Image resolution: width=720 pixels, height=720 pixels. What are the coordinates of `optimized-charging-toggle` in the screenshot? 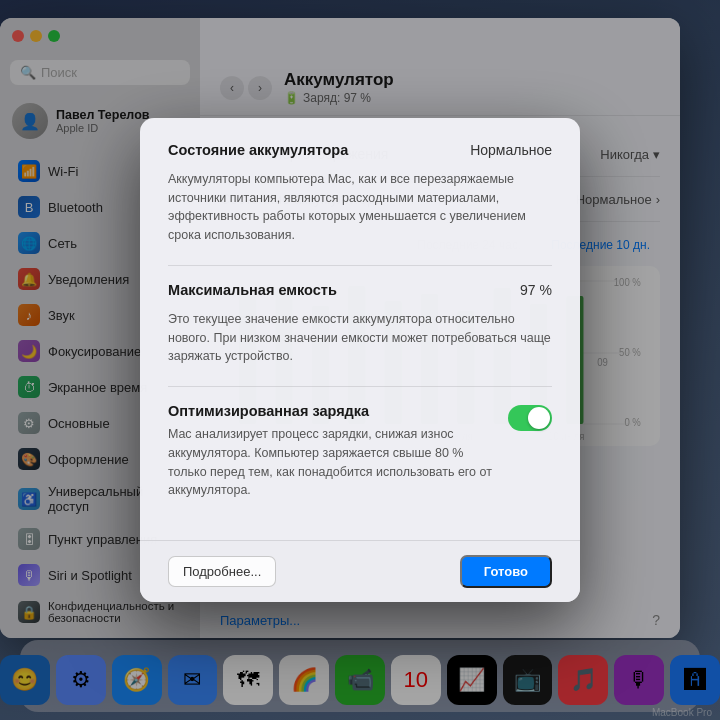 It's located at (530, 418).